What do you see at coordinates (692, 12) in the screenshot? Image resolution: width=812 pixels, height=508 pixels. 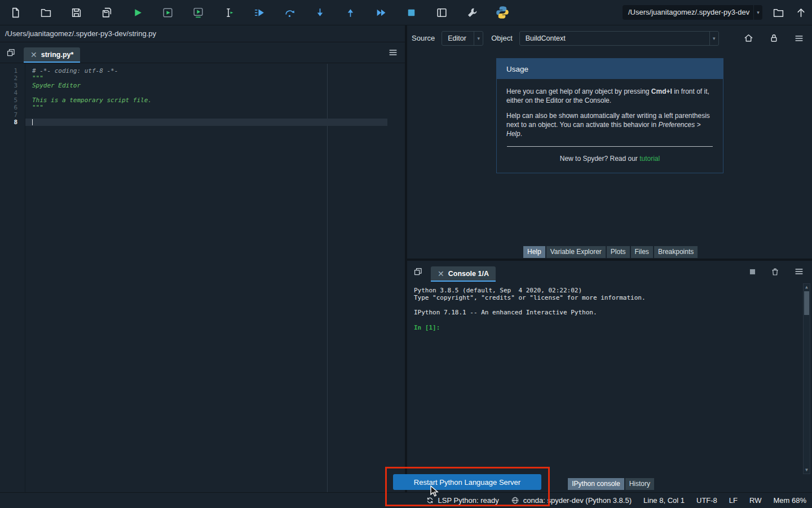 I see `working-directory-combo: /Users/juanitagomez/.spyder-py3-dev ▾` at bounding box center [692, 12].